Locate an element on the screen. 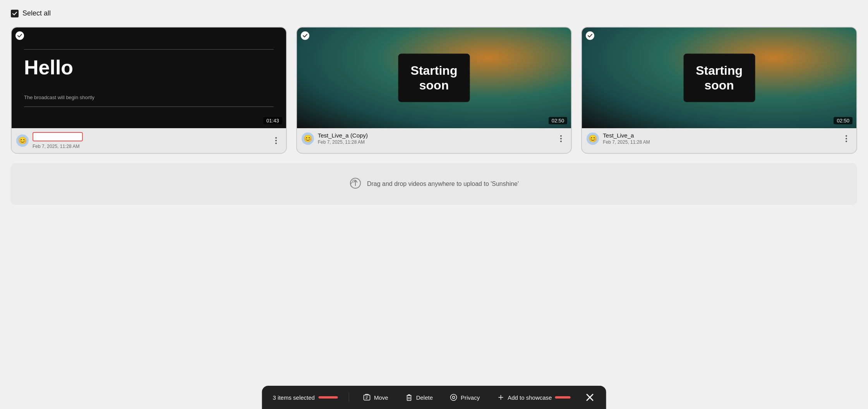 The image size is (868, 409). card-2-date: Feb 7, 2025, 11:28 AM is located at coordinates (435, 142).